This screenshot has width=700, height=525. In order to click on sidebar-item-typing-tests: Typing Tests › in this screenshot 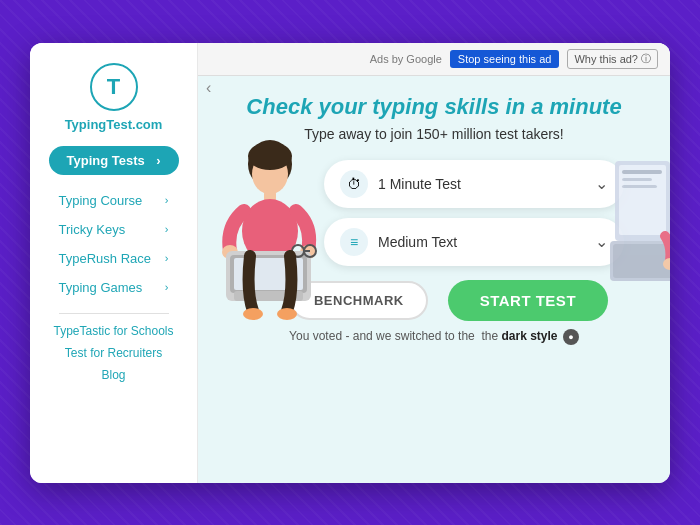, I will do `click(114, 160)`.